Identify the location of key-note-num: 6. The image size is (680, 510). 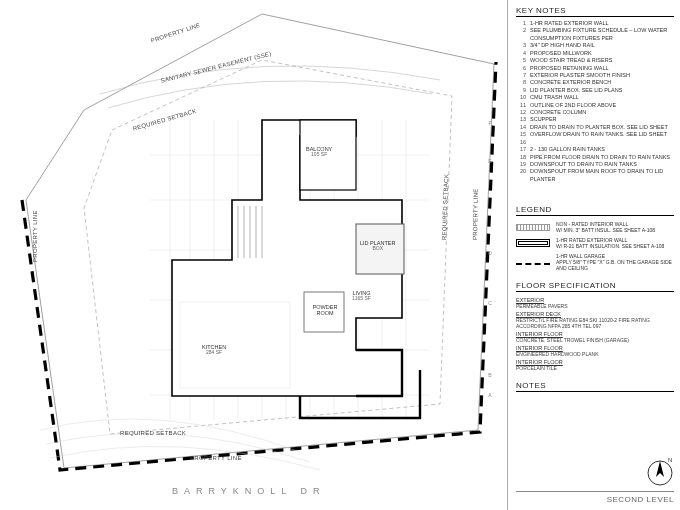
(521, 68).